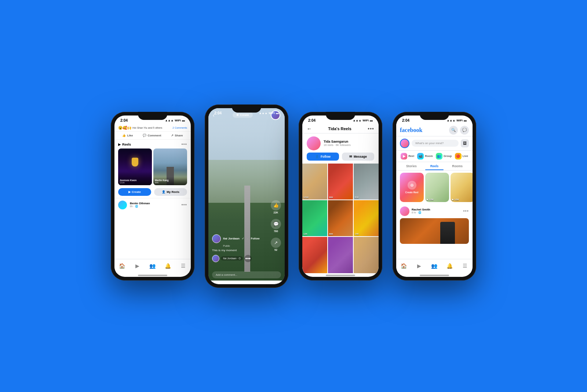  What do you see at coordinates (178, 120) in the screenshot?
I see `wifi-icon: WiFi` at bounding box center [178, 120].